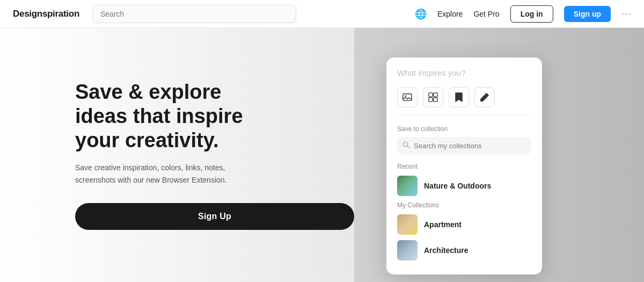 The width and height of the screenshot is (644, 282). I want to click on recent-label: Recent, so click(464, 167).